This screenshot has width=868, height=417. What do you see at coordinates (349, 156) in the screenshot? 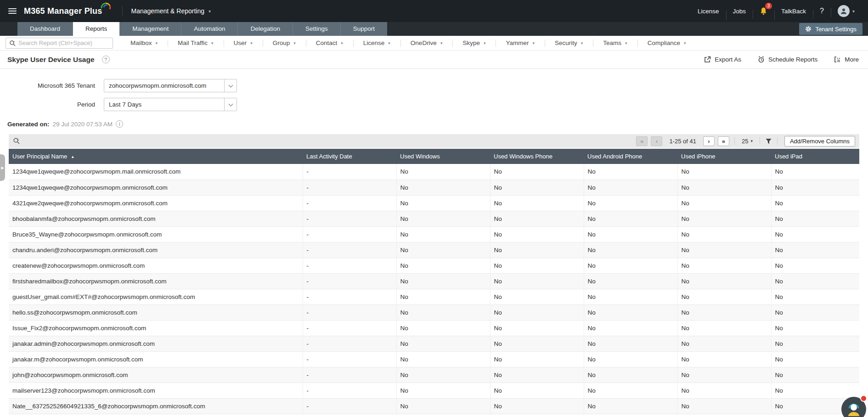
I see `column-header-last-activity-date: Last Activity Date` at bounding box center [349, 156].